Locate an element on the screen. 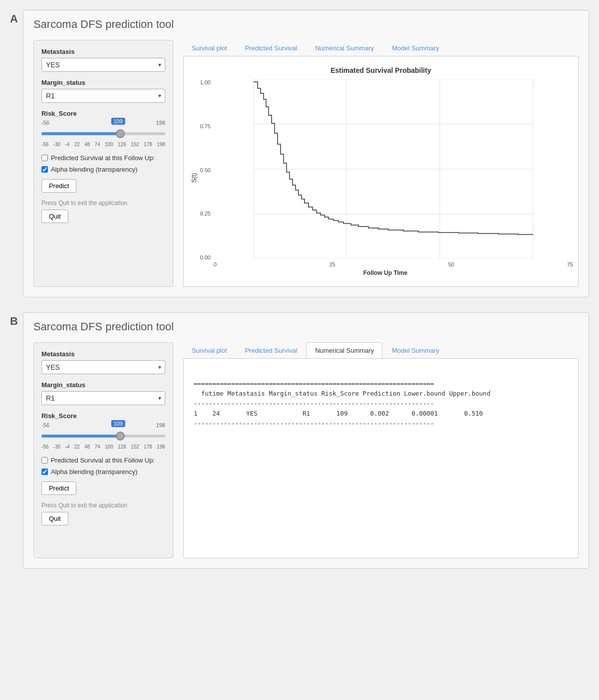 This screenshot has width=599, height=700. summary-dashes-bot: ----------------------------------------… is located at coordinates (314, 423).